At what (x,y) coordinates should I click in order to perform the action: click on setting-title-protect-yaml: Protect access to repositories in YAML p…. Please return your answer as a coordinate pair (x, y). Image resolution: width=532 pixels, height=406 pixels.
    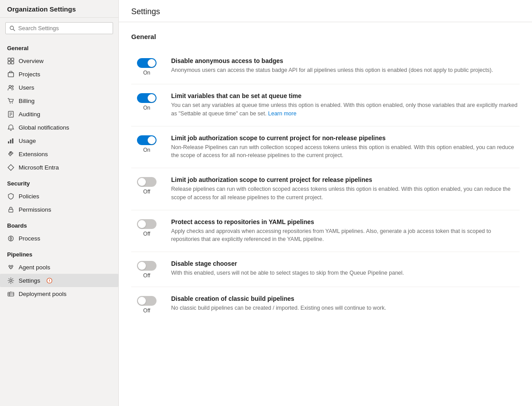
    Looking at the image, I should click on (345, 222).